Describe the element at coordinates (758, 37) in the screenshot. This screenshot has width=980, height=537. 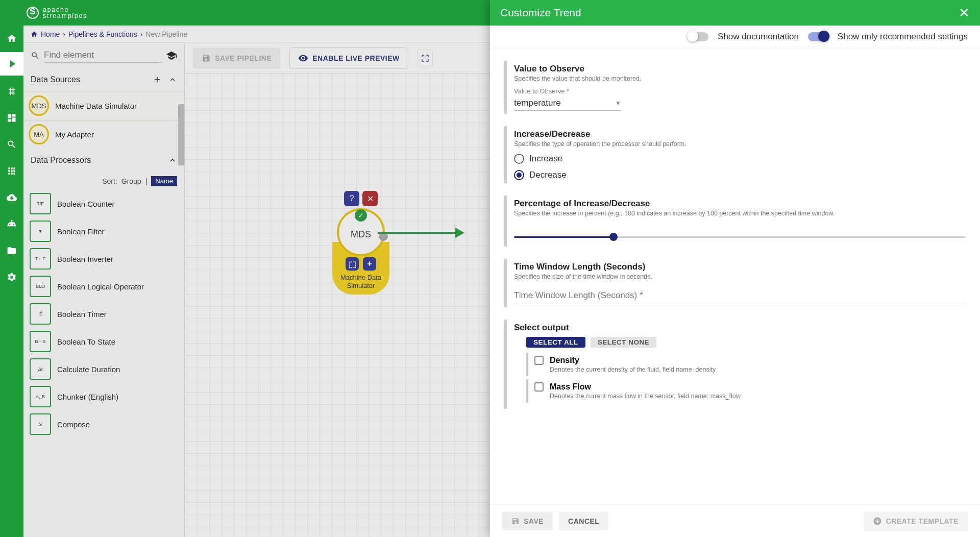
I see `toggle-doc-label: Show documentation` at that location.